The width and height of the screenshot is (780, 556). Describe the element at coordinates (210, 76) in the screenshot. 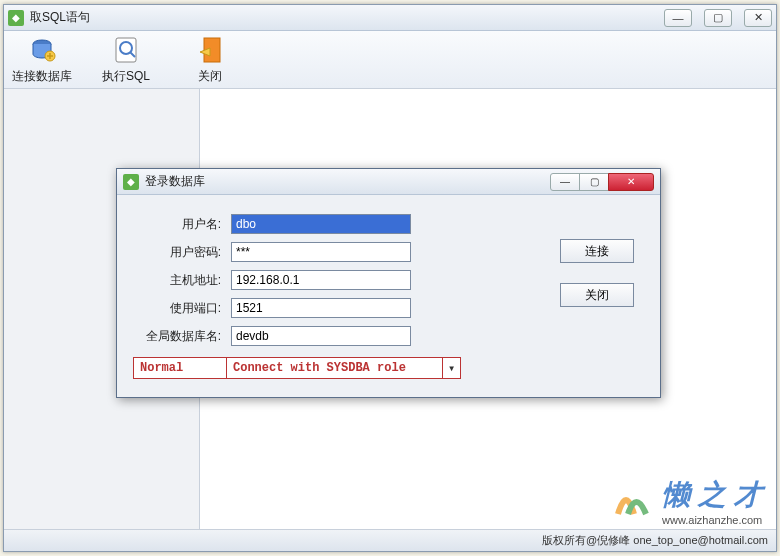

I see `toolbar-label: 关闭` at that location.